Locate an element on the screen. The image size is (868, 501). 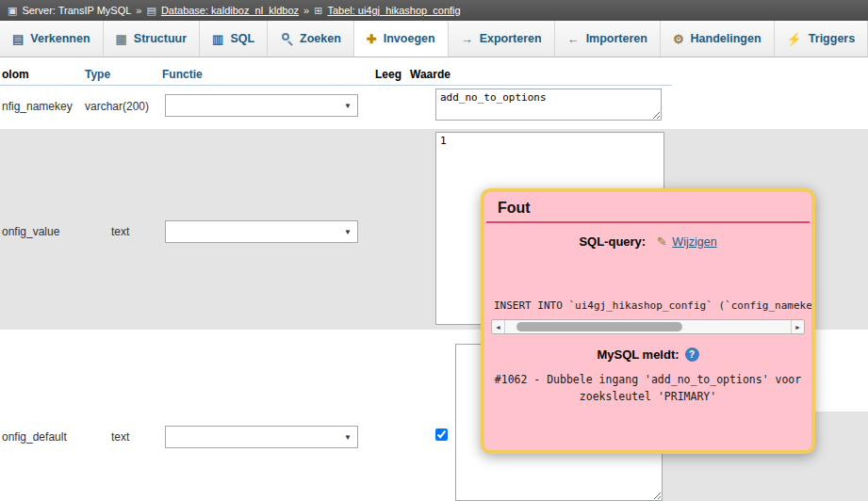
tab-label: SQL is located at coordinates (242, 39).